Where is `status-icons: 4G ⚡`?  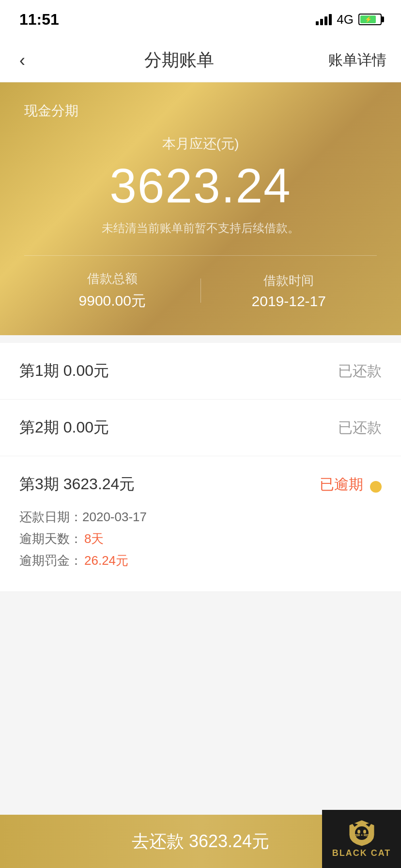 status-icons: 4G ⚡ is located at coordinates (349, 19).